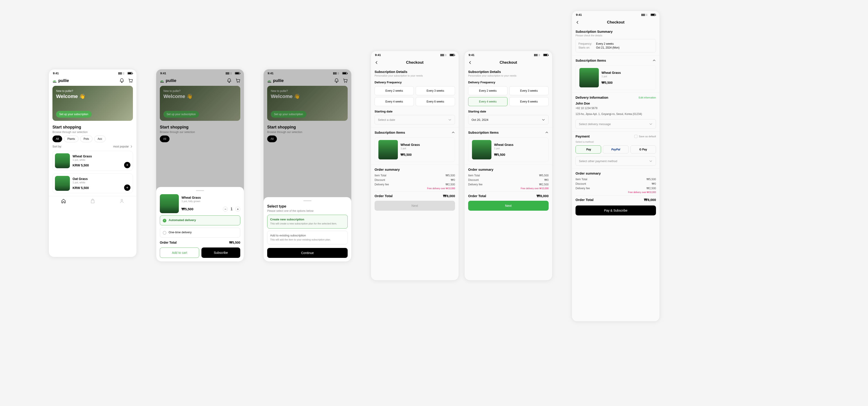 The height and width of the screenshot is (406, 868). I want to click on category-chip-acc: Acc, so click(100, 139).